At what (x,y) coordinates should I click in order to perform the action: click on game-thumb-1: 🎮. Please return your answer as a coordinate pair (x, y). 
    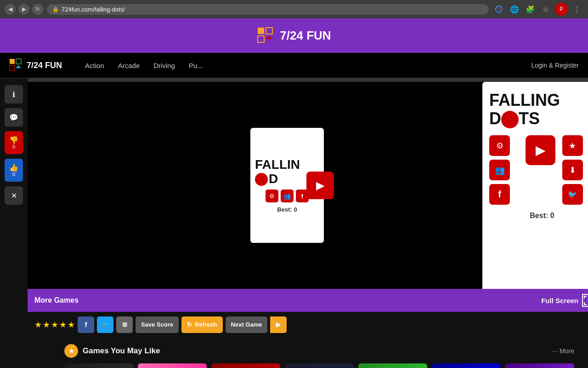
    Looking at the image, I should click on (99, 366).